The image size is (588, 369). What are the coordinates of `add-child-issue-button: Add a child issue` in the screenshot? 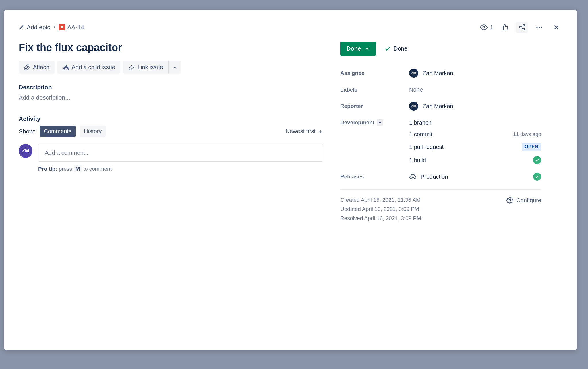 It's located at (89, 67).